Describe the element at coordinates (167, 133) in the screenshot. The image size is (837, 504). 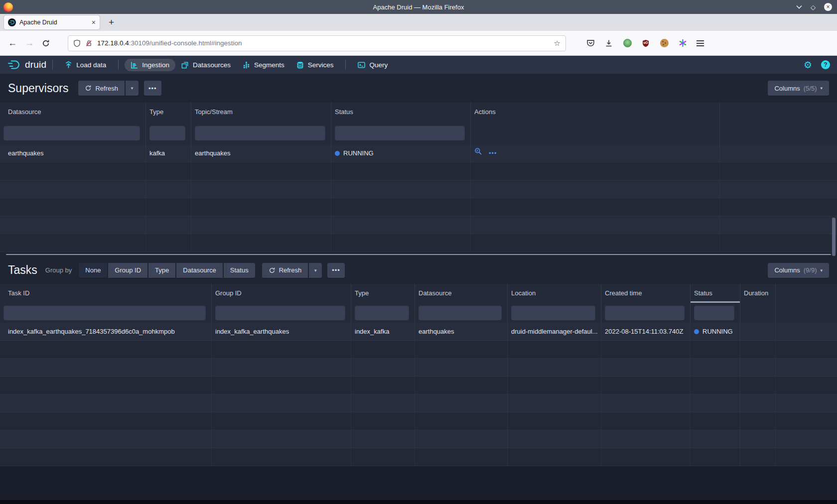
I see `supervisor-type-filter-input` at that location.